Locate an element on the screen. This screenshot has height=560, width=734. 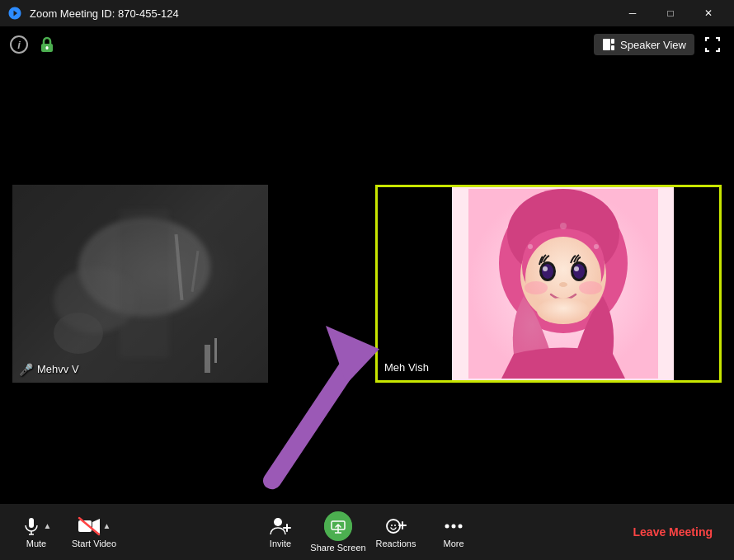
side-right is located at coordinates (696, 284).